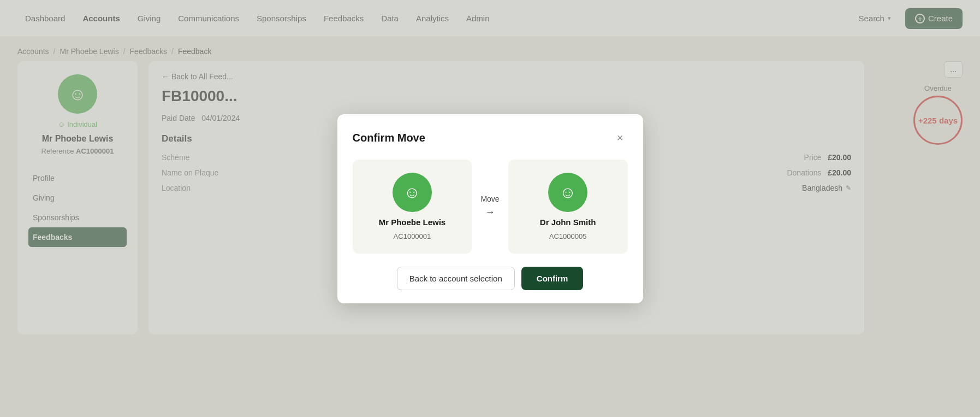 The height and width of the screenshot is (417, 980). Describe the element at coordinates (490, 207) in the screenshot. I see `move-arrow-container: Move →` at that location.